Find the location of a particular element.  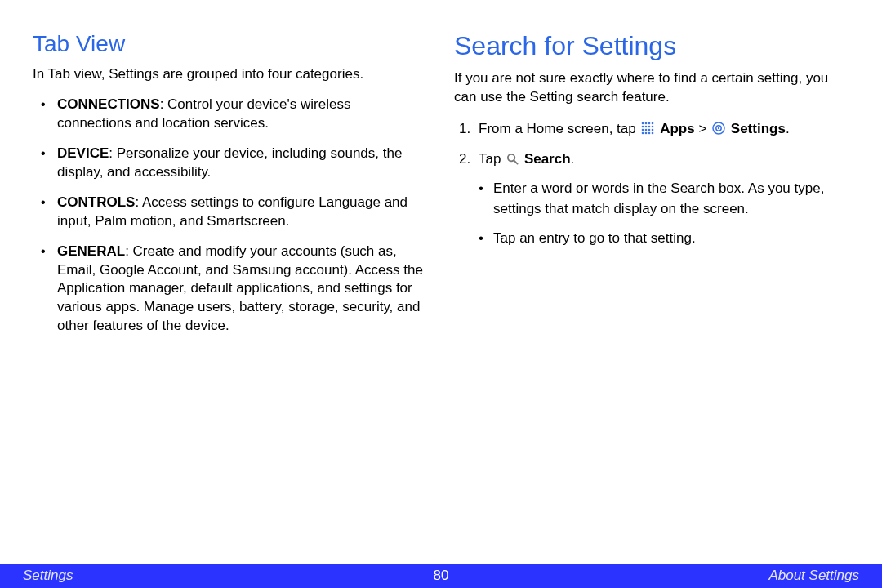

apps-grid-icon is located at coordinates (648, 131).